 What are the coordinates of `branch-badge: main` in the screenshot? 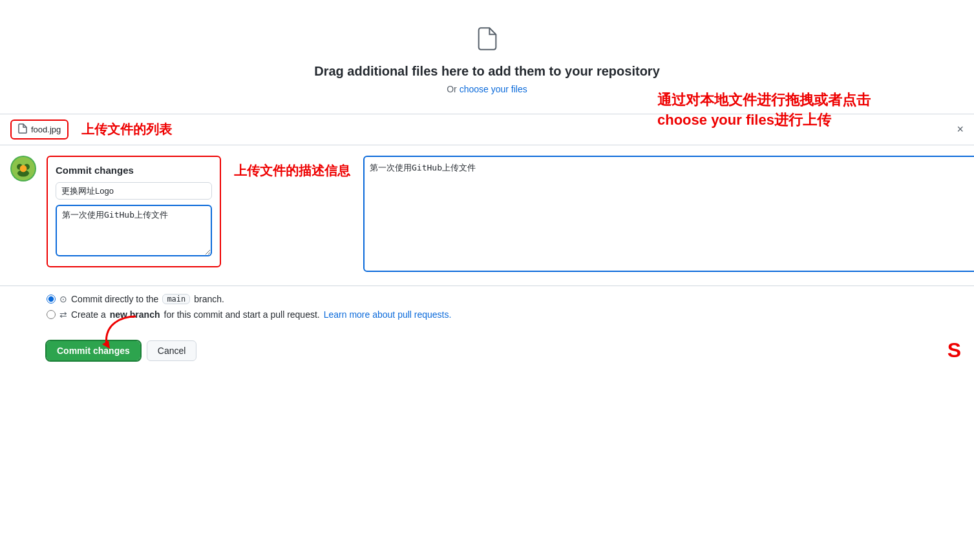 It's located at (176, 299).